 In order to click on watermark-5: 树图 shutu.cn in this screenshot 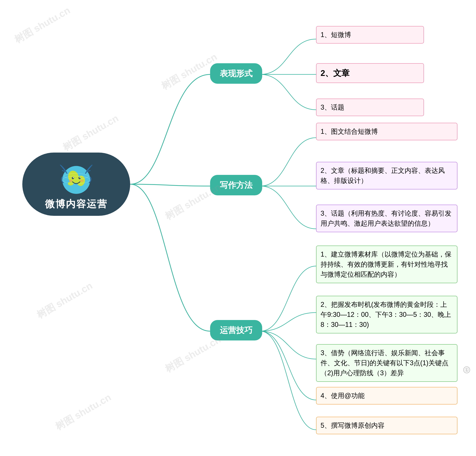, I will do `click(65, 300)`.